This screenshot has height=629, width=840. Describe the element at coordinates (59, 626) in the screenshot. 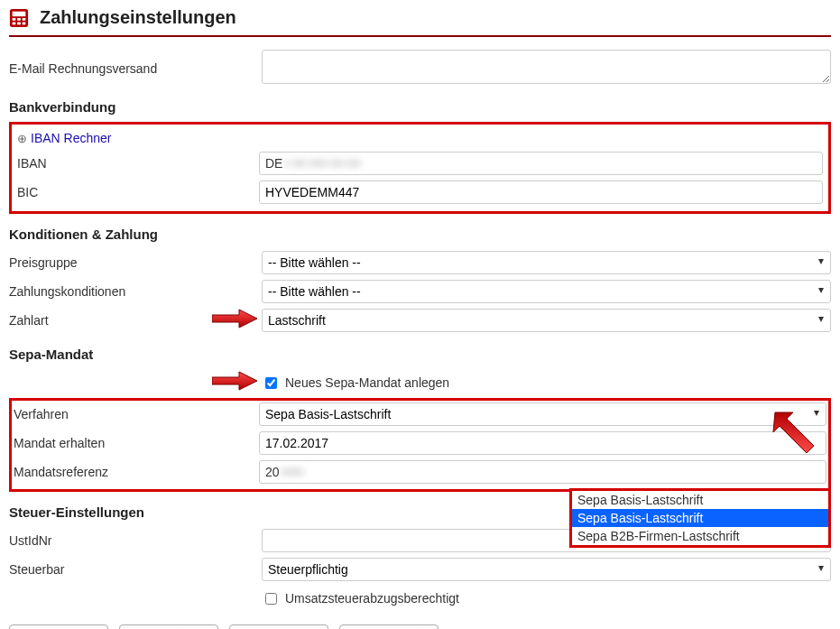

I see `save-button: Speichern` at that location.